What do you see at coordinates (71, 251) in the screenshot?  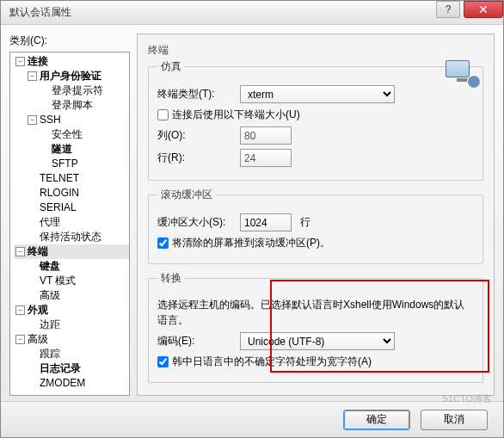 I see `tree-terminal: −终端` at bounding box center [71, 251].